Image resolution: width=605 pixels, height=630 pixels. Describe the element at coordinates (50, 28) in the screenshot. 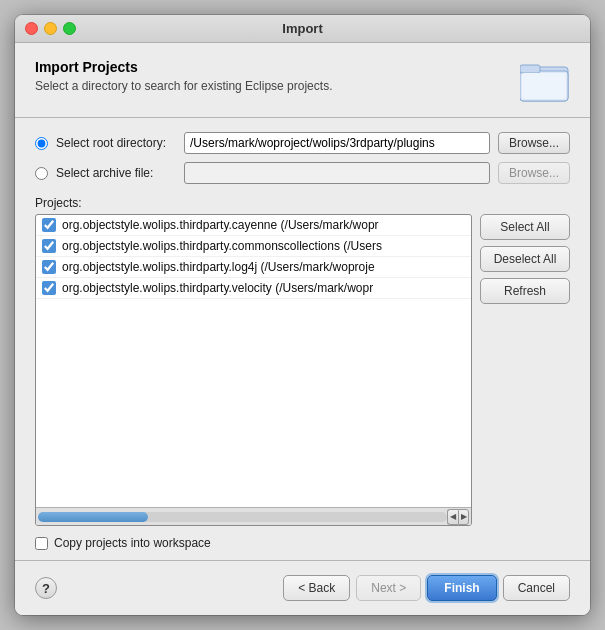

I see `traffic-lights` at that location.